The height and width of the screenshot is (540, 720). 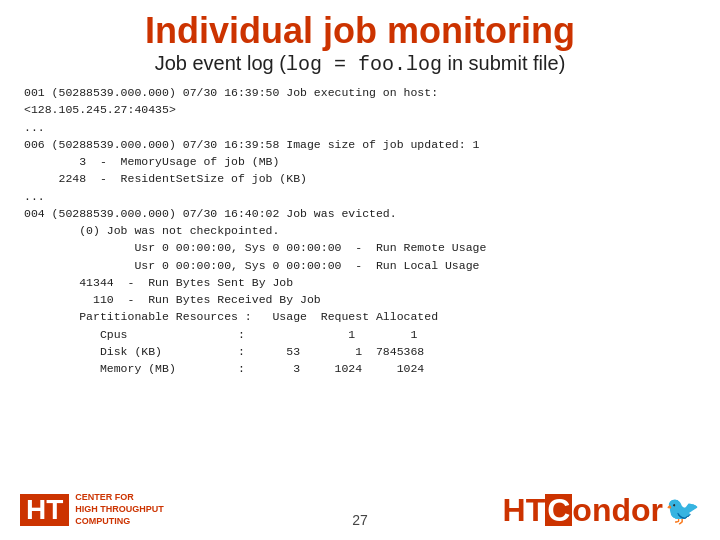 I want to click on footer: HT CENTER FOR HIGH THROUGHPUT COMPUTING …, so click(x=360, y=510).